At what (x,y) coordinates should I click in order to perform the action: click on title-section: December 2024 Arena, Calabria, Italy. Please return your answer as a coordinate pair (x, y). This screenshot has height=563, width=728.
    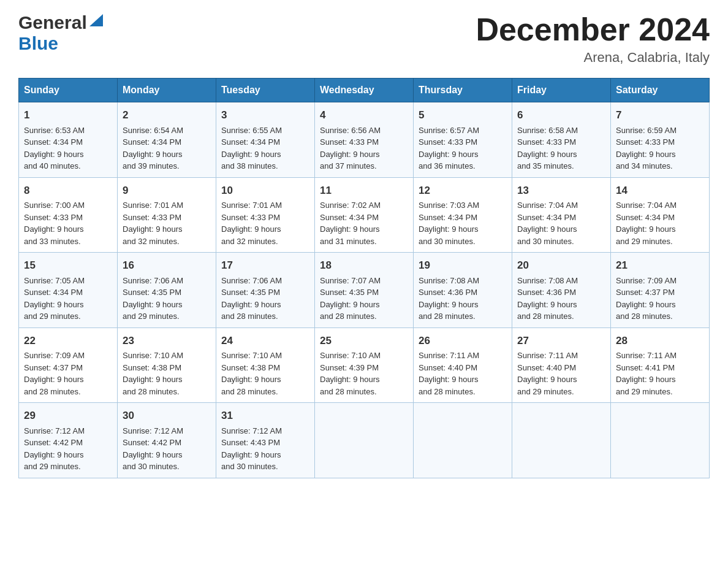
    Looking at the image, I should click on (593, 39).